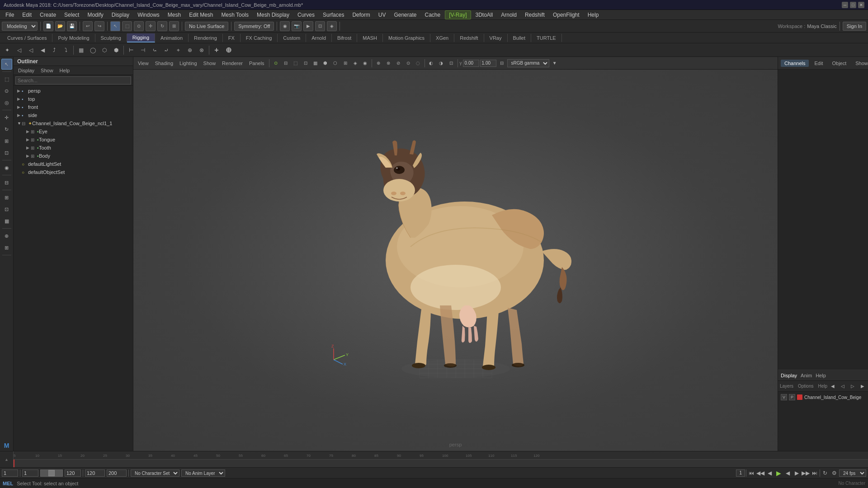 Image resolution: width=868 pixels, height=488 pixels. I want to click on layer-prev-btn: ◀, so click(833, 386).